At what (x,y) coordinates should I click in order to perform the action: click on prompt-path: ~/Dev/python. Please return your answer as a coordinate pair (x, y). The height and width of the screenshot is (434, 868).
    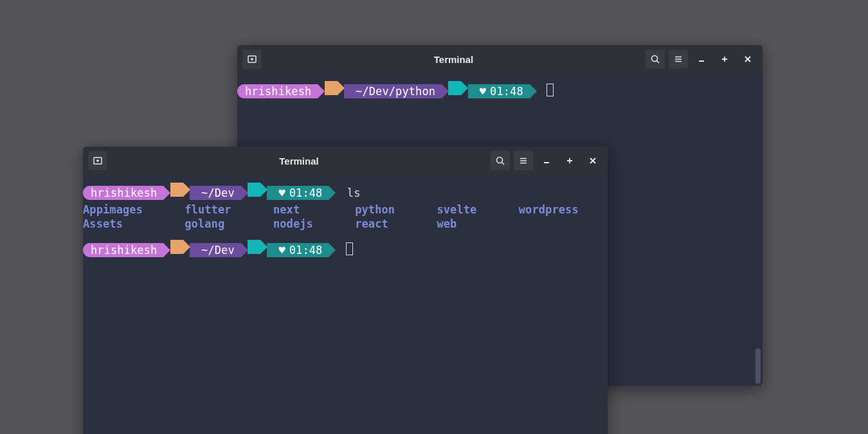
    Looking at the image, I should click on (393, 91).